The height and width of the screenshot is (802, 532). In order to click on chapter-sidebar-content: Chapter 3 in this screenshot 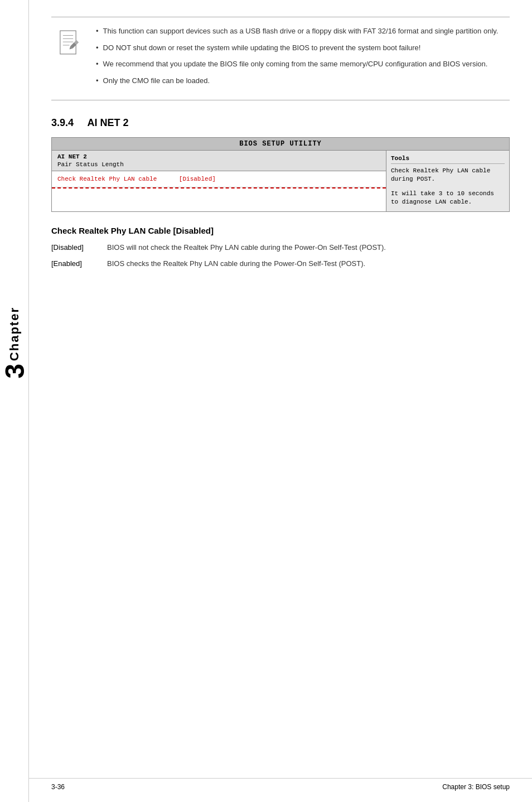, I will do `click(14, 342)`.